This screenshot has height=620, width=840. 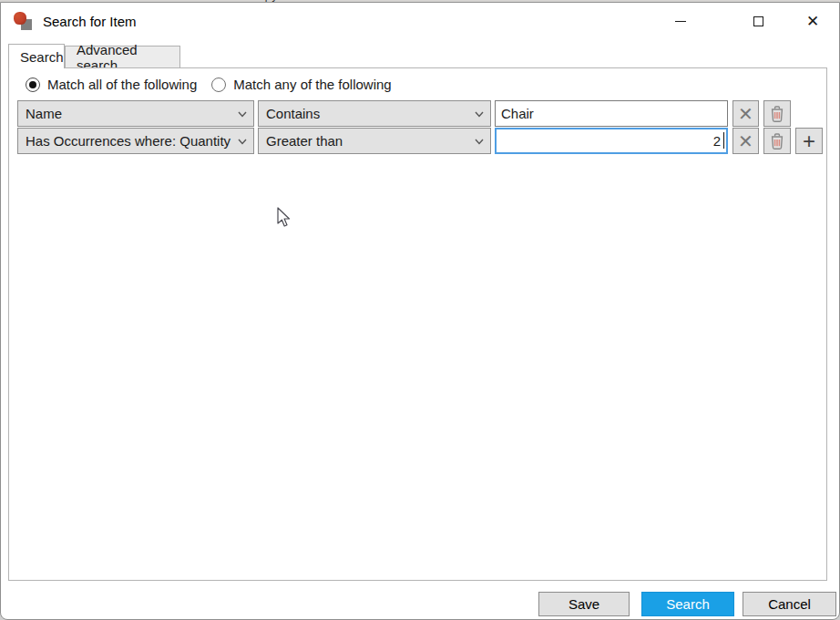 What do you see at coordinates (758, 22) in the screenshot?
I see `maximize-icon` at bounding box center [758, 22].